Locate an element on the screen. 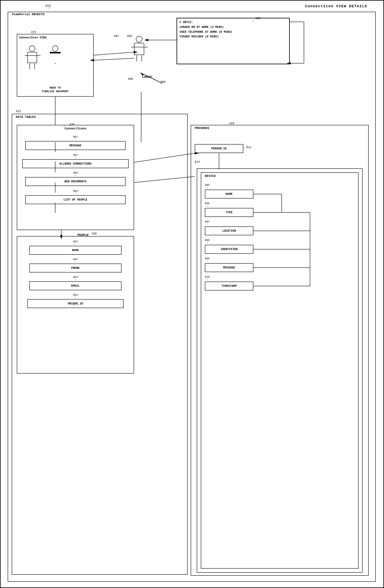 This screenshot has width=384, height=588. ref-808-arrow: ↓ is located at coordinates (208, 243).